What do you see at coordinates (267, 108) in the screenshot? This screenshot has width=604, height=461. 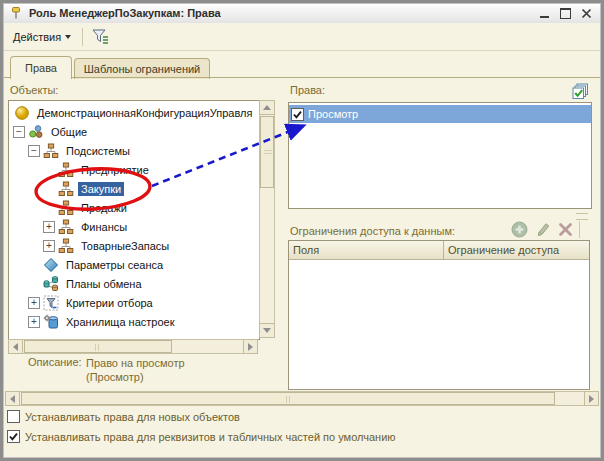 I see `scroll-up-button` at bounding box center [267, 108].